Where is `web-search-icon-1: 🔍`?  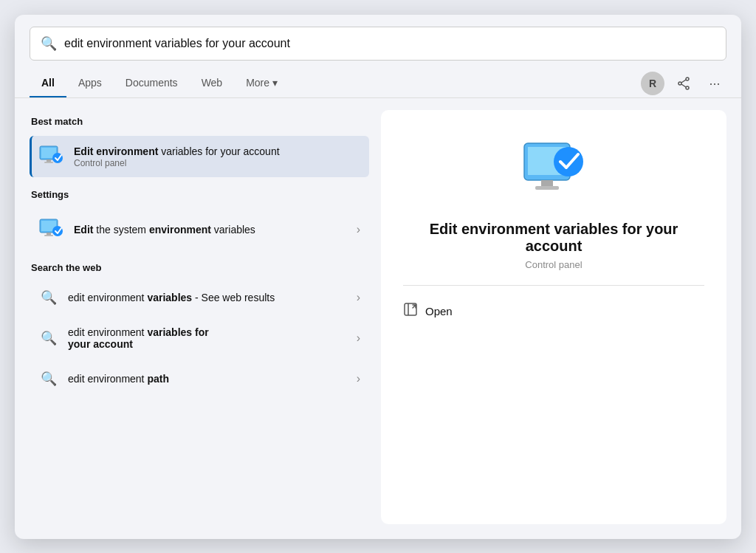
web-search-icon-1: 🔍 is located at coordinates (49, 298).